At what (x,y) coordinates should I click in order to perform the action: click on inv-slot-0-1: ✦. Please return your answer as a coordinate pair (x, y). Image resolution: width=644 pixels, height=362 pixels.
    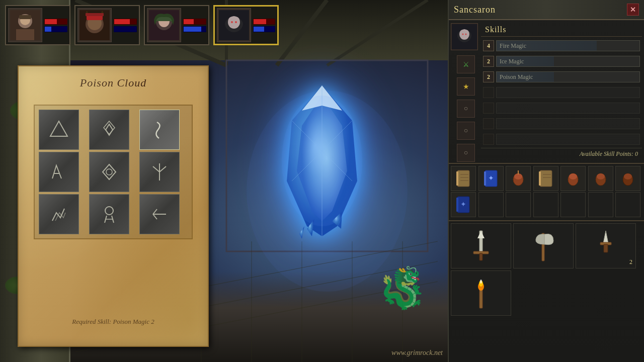
    Looking at the image, I should click on (491, 178).